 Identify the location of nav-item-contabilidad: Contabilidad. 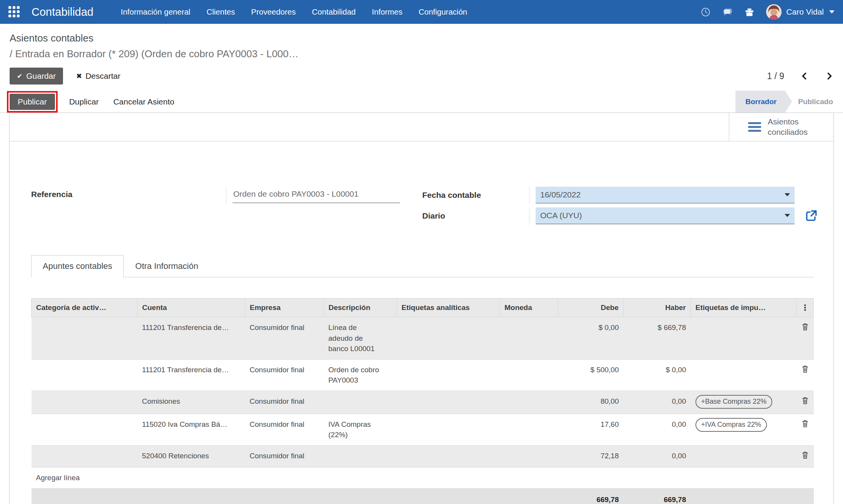
(334, 12).